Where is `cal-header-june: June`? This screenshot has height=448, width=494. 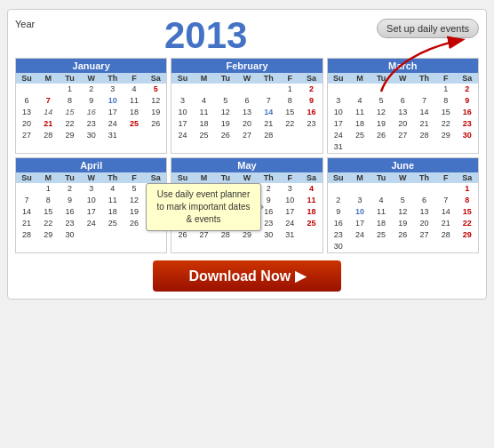
cal-header-june: June is located at coordinates (403, 165).